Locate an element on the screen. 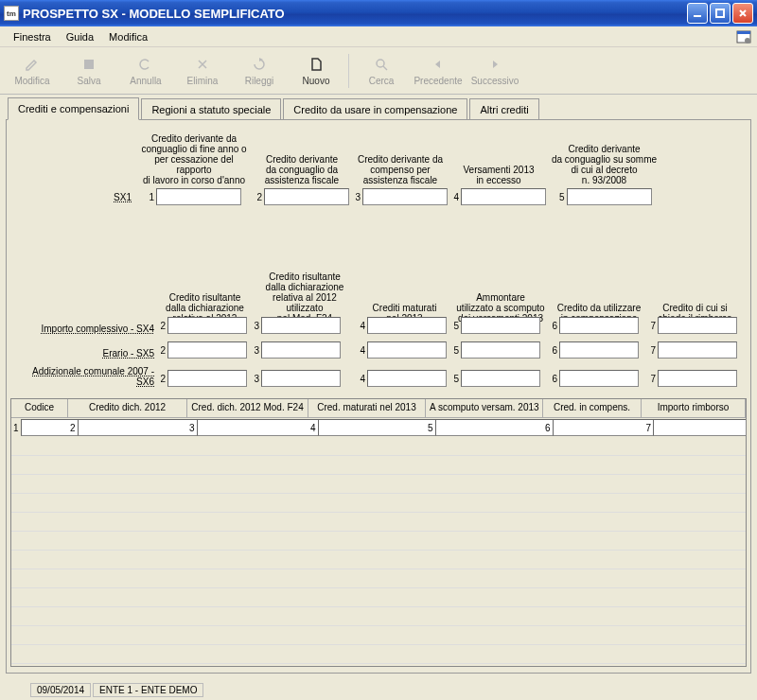 The height and width of the screenshot is (700, 757). row1-hdr-2: Credito derivanteda conguaglio daassiste… is located at coordinates (303, 170).